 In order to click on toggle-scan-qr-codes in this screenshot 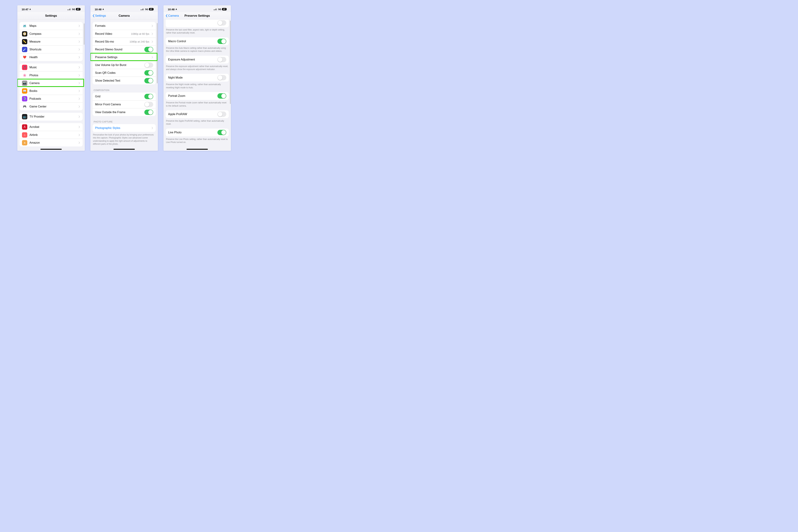, I will do `click(149, 73)`.